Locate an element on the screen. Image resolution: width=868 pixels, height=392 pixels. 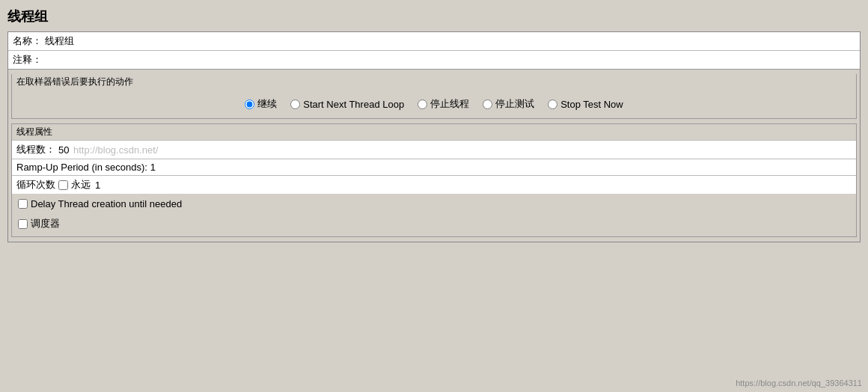
radio-stop-test-now: Stop Test Now is located at coordinates (585, 105).